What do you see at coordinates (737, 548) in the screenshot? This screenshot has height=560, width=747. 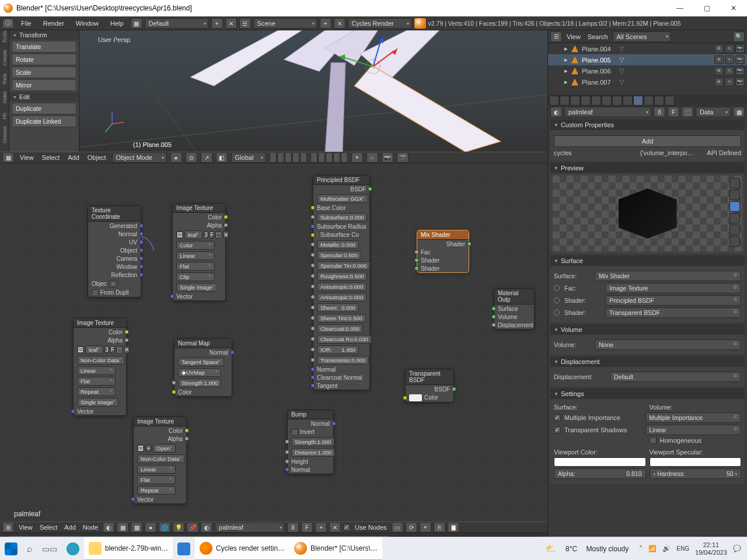 I see `tray-notifications-icon: 💬` at bounding box center [737, 548].